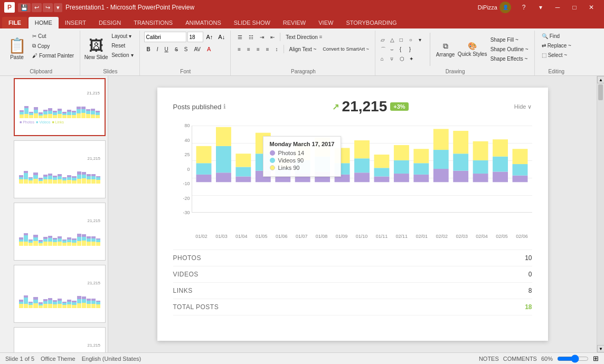  What do you see at coordinates (258, 49) in the screenshot?
I see `align-right-button: ≡` at bounding box center [258, 49].